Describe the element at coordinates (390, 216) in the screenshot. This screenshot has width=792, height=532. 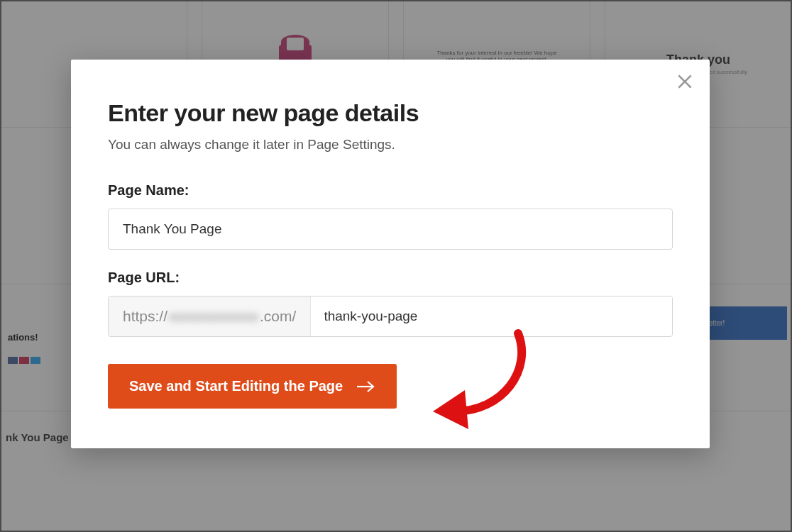
I see `page-name-group: Page Name:` at that location.